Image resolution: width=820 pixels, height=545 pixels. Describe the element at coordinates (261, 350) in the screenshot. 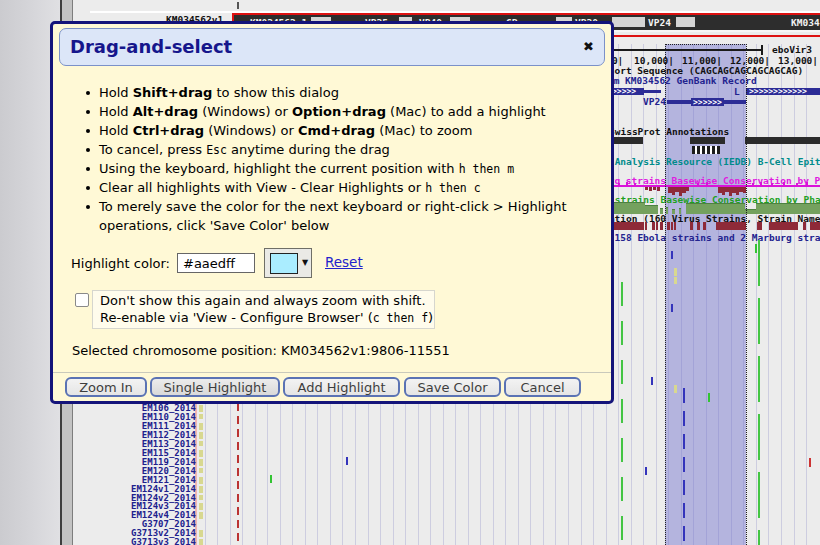

I see `selected-position-text: Selected chromosome position: KM034562v1…` at that location.